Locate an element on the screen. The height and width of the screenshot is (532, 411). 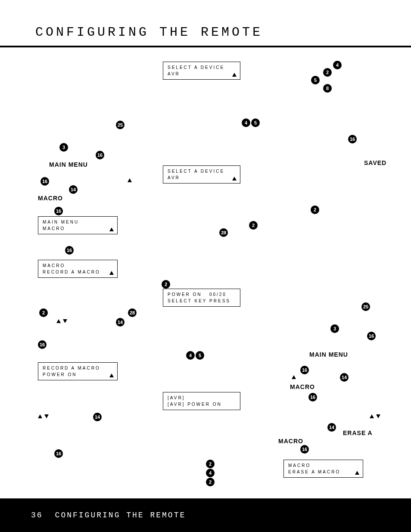
lcd-record-power-on: RECORD A MACRO POWER ON is located at coordinates (78, 371).